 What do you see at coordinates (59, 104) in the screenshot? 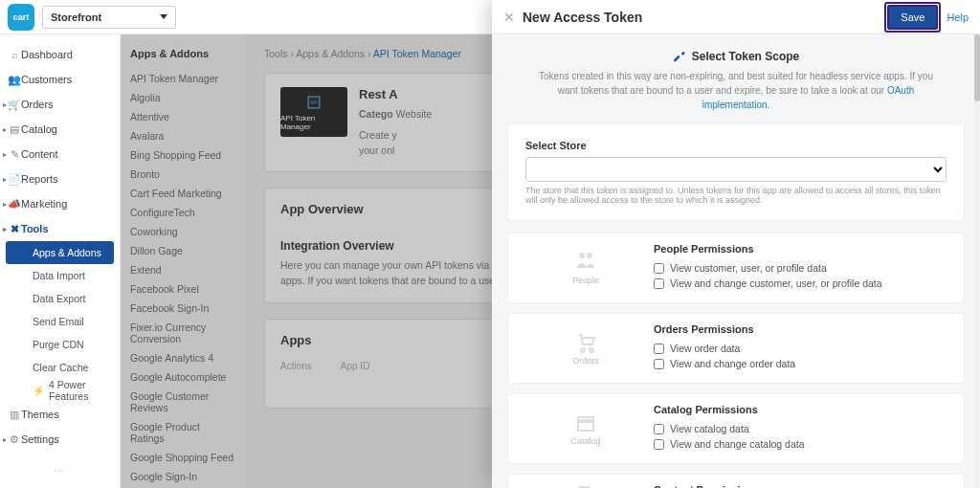
I see `nav-item-orders: ▸🛒Orders` at bounding box center [59, 104].